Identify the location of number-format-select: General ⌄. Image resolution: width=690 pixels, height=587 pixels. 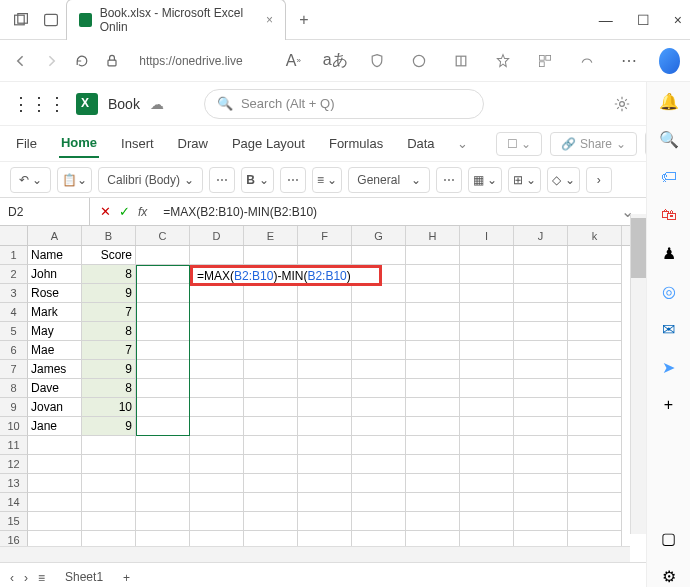
(388, 180).